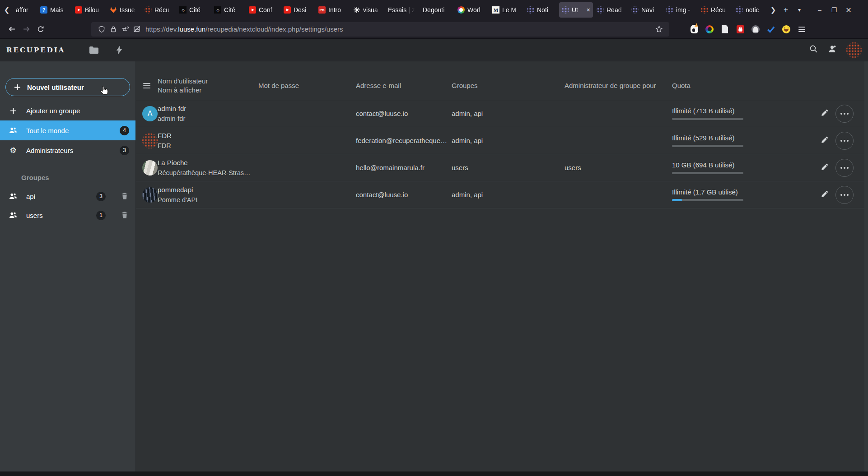 Image resolution: width=868 pixels, height=476 pixels. What do you see at coordinates (866, 266) in the screenshot?
I see `scrollbar` at bounding box center [866, 266].